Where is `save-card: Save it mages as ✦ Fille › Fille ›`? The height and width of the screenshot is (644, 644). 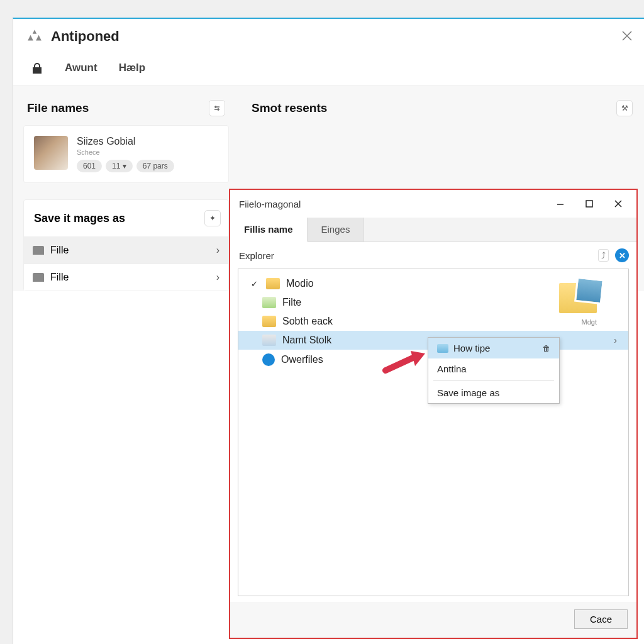 save-card: Save it mages as ✦ Fille › Fille › is located at coordinates (126, 245).